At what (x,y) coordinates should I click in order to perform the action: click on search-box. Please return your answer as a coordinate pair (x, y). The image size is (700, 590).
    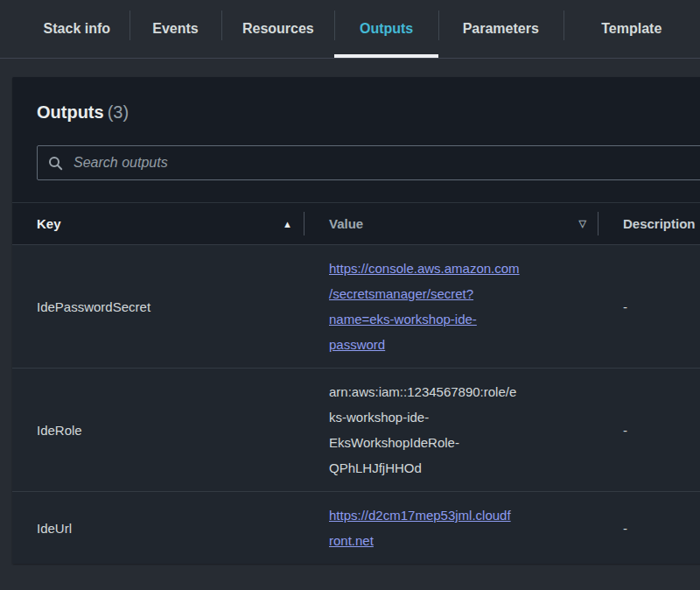
    Looking at the image, I should click on (368, 163).